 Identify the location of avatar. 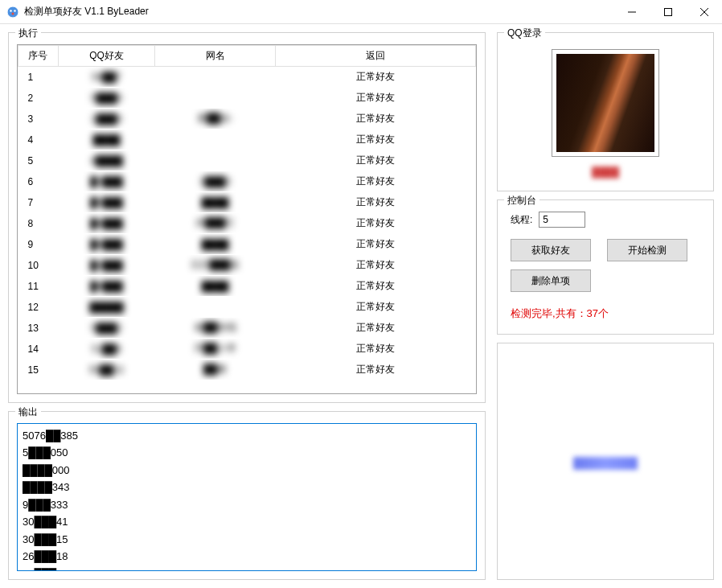
(605, 103).